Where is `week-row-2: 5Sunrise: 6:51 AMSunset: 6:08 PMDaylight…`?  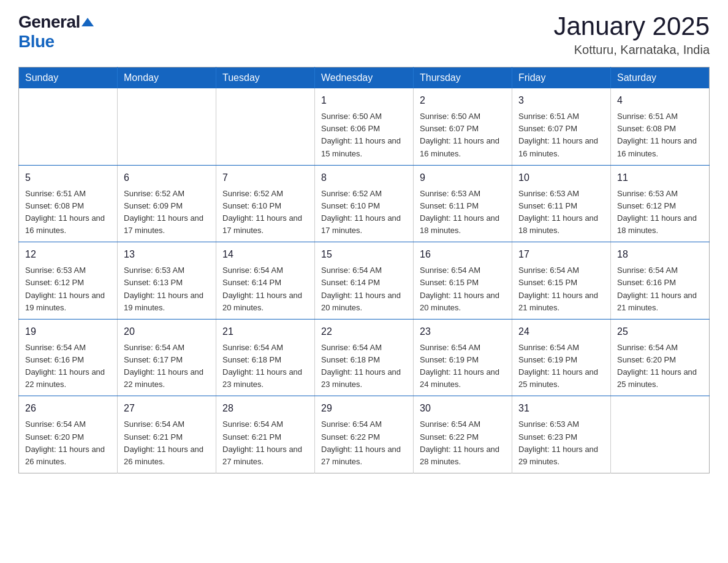
week-row-2: 5Sunrise: 6:51 AMSunset: 6:08 PMDaylight… is located at coordinates (364, 204).